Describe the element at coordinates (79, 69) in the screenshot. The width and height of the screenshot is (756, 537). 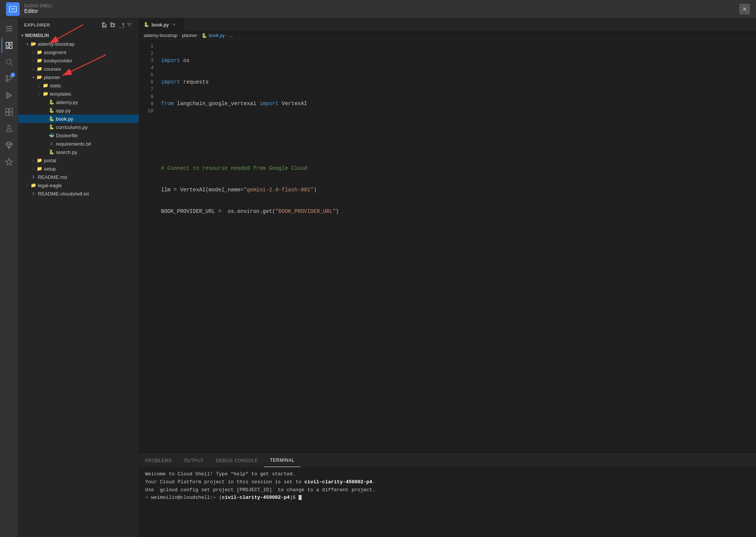
I see `folder-courses: › 📁 courses` at that location.